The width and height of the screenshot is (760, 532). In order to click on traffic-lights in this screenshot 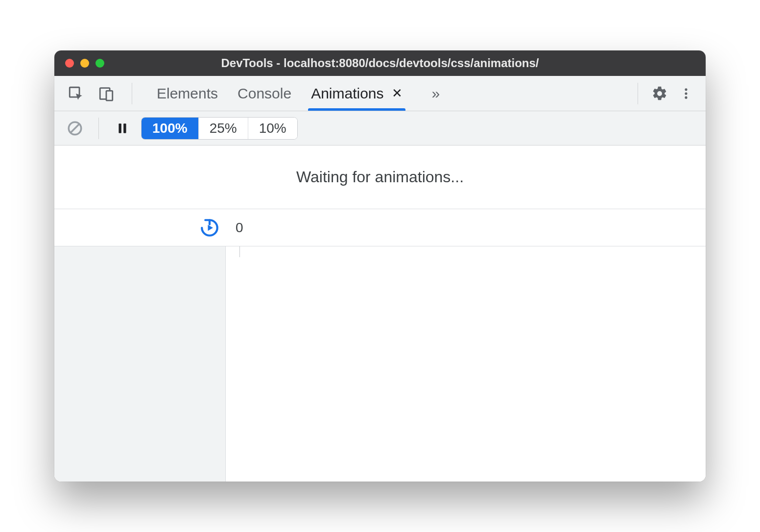, I will do `click(79, 63)`.